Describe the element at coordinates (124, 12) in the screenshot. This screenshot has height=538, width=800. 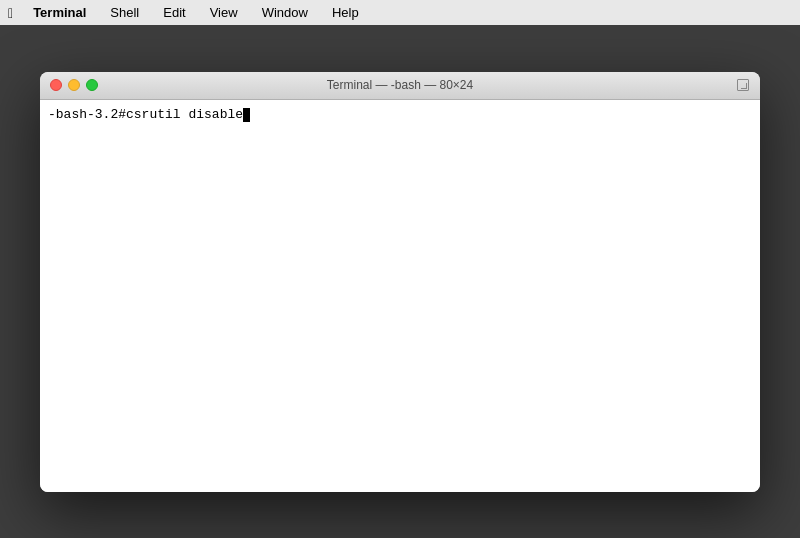
I see `menu-shell: Shell` at that location.